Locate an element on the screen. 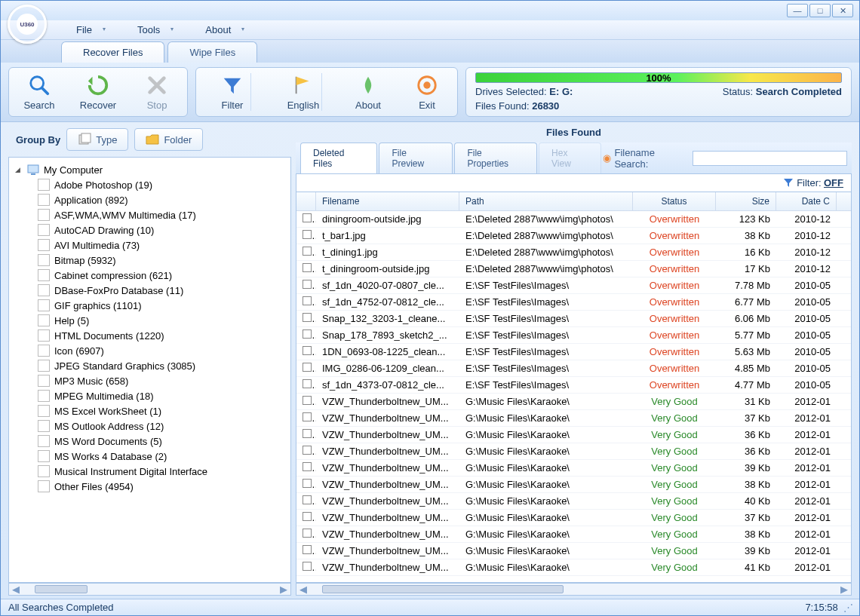  tab-file-preview: File Preview is located at coordinates (416, 158).